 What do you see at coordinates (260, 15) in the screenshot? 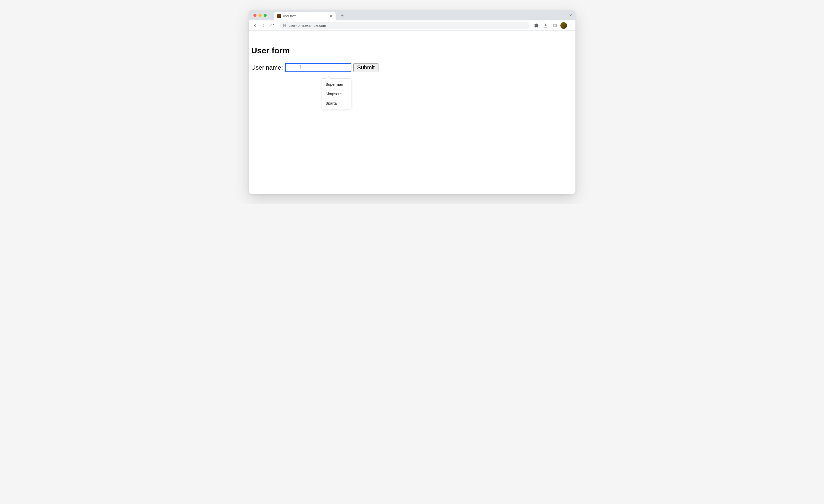
I see `window-controls` at bounding box center [260, 15].